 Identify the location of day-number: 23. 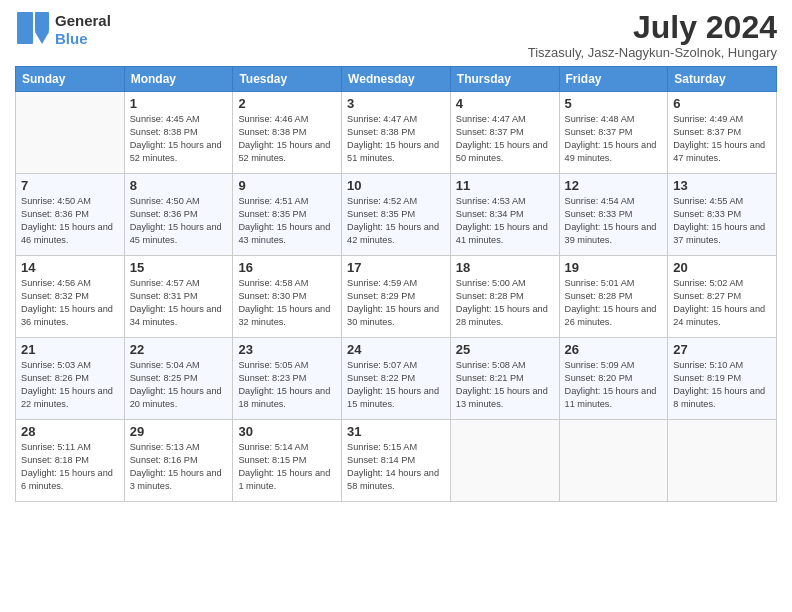
(287, 350).